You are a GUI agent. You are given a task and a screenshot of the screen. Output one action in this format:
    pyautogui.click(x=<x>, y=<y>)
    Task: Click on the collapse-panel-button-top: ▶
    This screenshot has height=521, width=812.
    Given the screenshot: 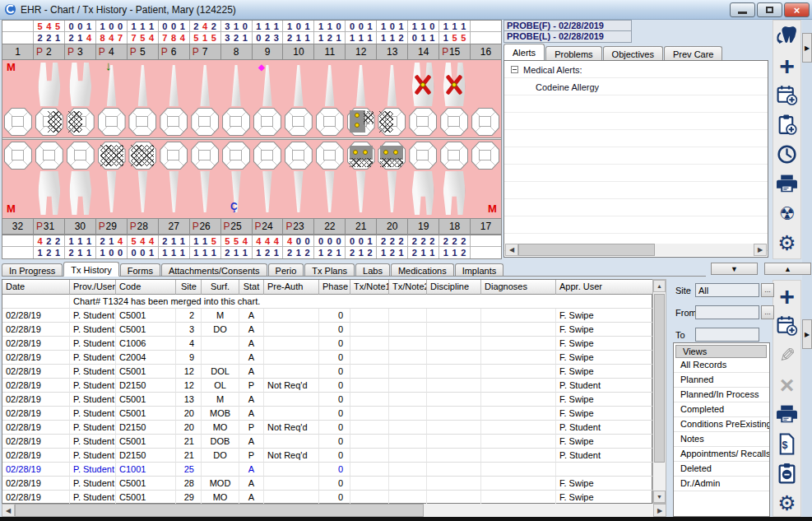 What is the action you would take?
    pyautogui.click(x=807, y=48)
    